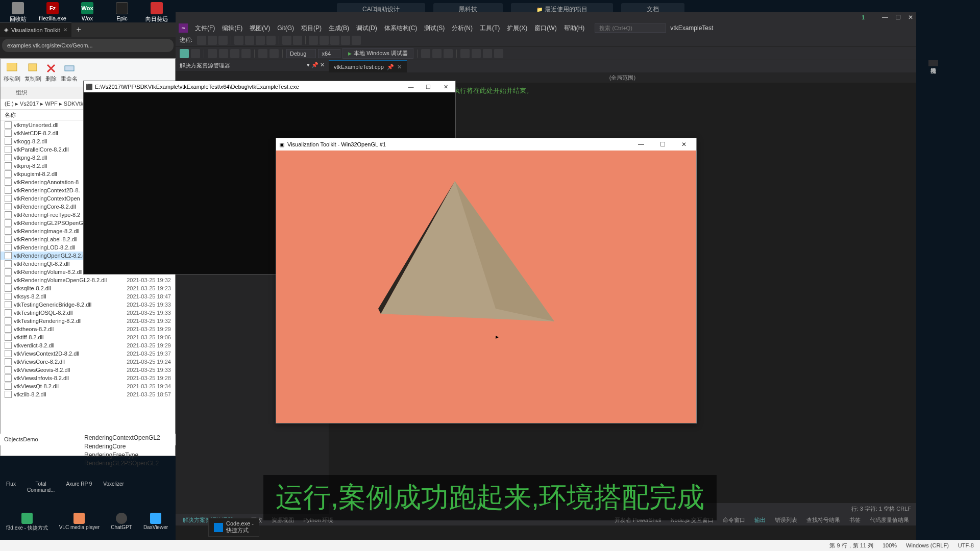  What do you see at coordinates (11, 487) in the screenshot?
I see `taskbar-item: Flux` at bounding box center [11, 487].